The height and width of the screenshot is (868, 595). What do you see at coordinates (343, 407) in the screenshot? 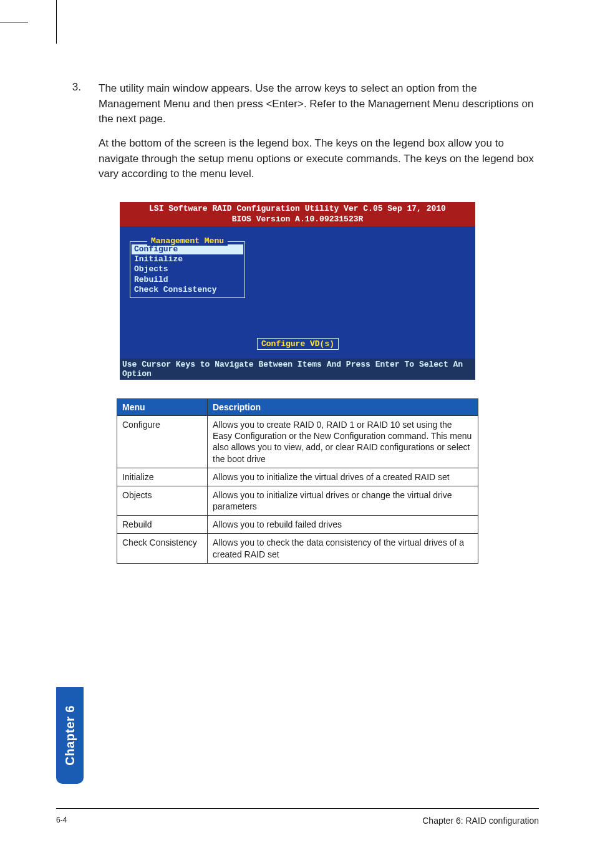
I see `table-header-description: Description` at bounding box center [343, 407].